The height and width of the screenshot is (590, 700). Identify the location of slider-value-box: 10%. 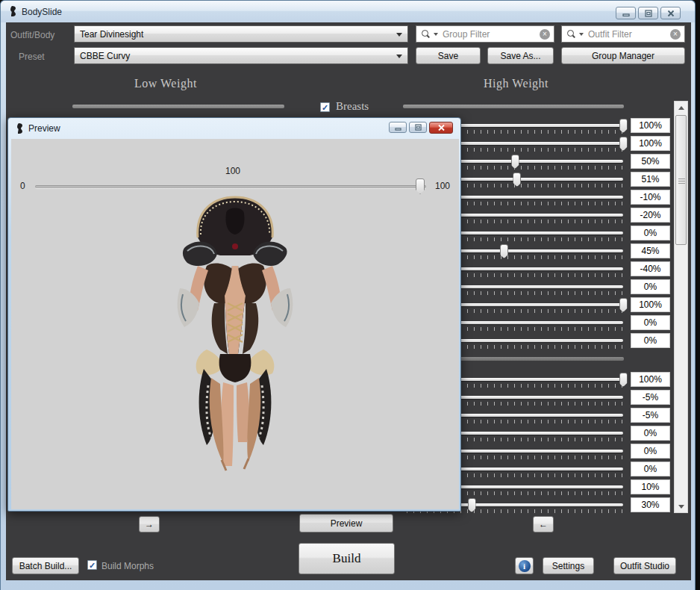
(651, 487).